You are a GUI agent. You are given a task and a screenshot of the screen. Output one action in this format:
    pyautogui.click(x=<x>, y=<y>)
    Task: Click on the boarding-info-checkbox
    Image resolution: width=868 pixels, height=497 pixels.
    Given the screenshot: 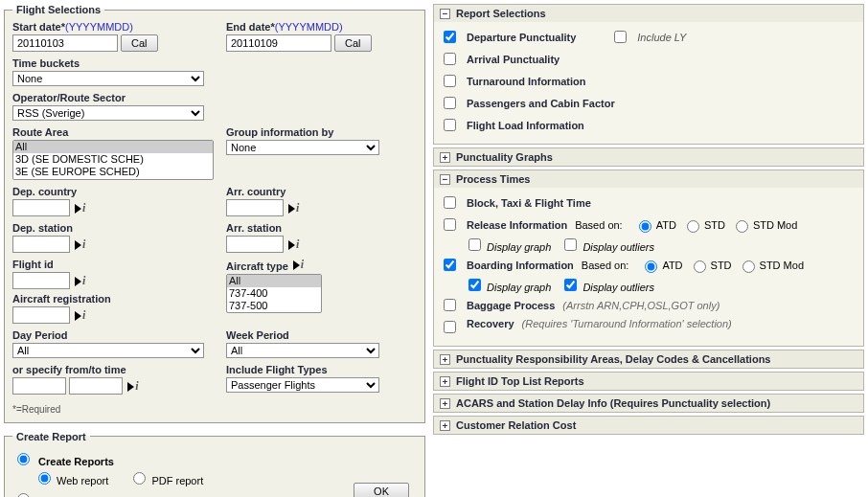 What is the action you would take?
    pyautogui.click(x=450, y=264)
    